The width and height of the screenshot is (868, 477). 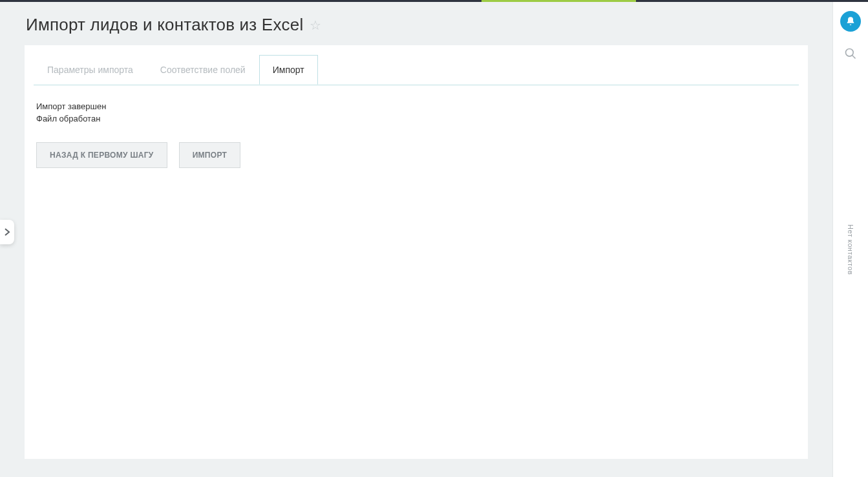 I want to click on tab-field-mapping: Соответствие полей, so click(x=203, y=70).